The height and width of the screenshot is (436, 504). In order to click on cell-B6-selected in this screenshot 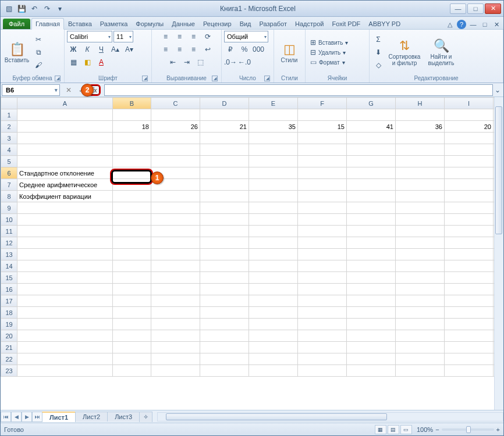, I will do `click(132, 173)`.